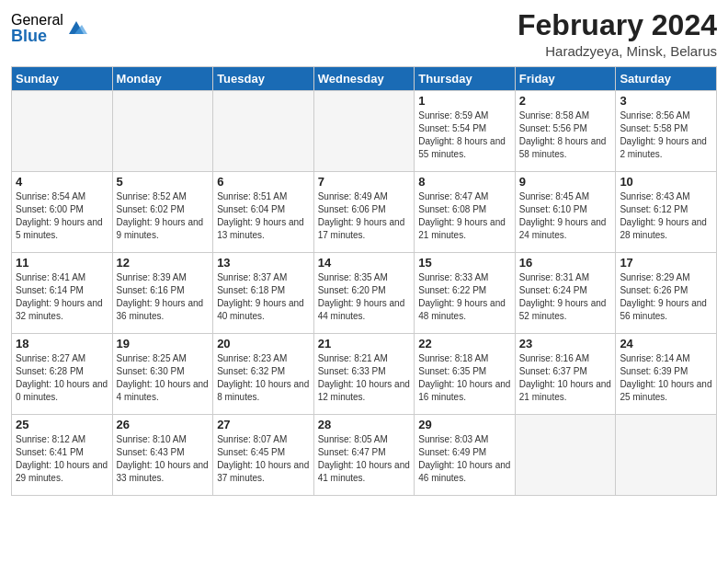  What do you see at coordinates (465, 374) in the screenshot?
I see `table-row: 22Sunrise: 8:18 AM Sunset: 6:35 PM Dayli…` at bounding box center [465, 374].